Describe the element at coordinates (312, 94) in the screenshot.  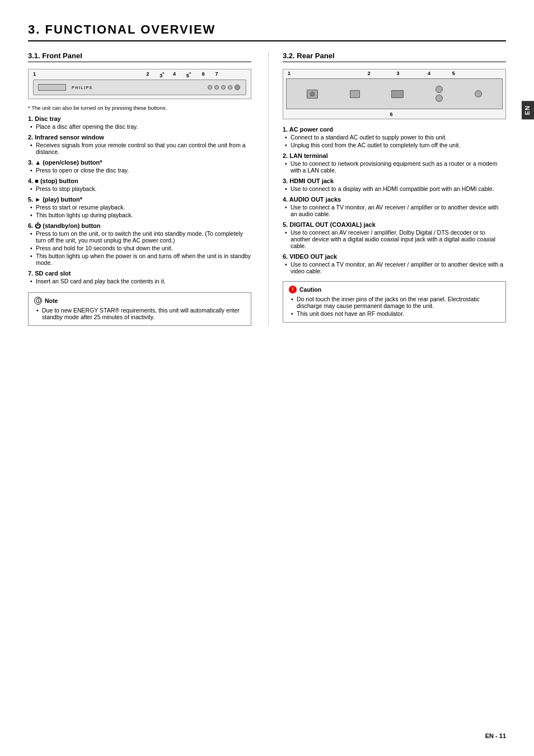
I see `rp-ac-inner` at that location.